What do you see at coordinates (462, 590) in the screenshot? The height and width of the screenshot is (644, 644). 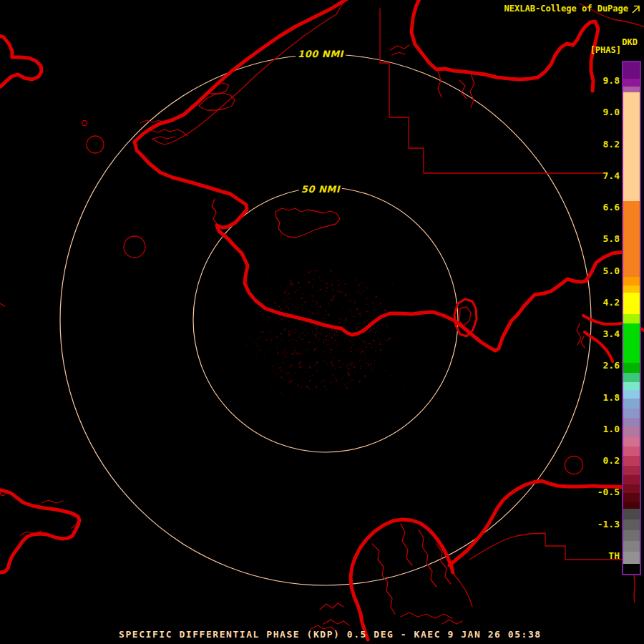 I see `lake-edge-thin` at bounding box center [462, 590].